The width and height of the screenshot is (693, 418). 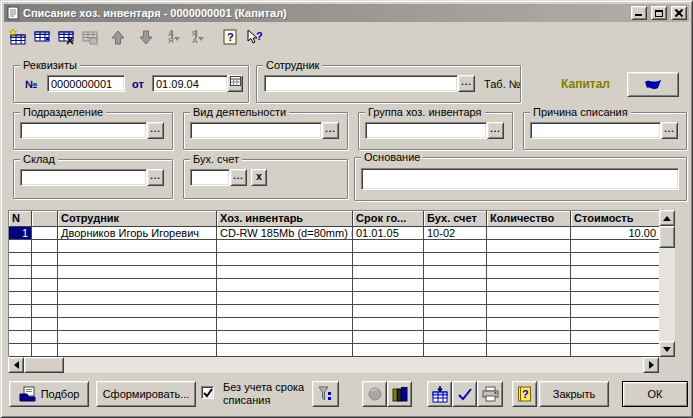 What do you see at coordinates (374, 394) in the screenshot?
I see `posting-off-button` at bounding box center [374, 394].